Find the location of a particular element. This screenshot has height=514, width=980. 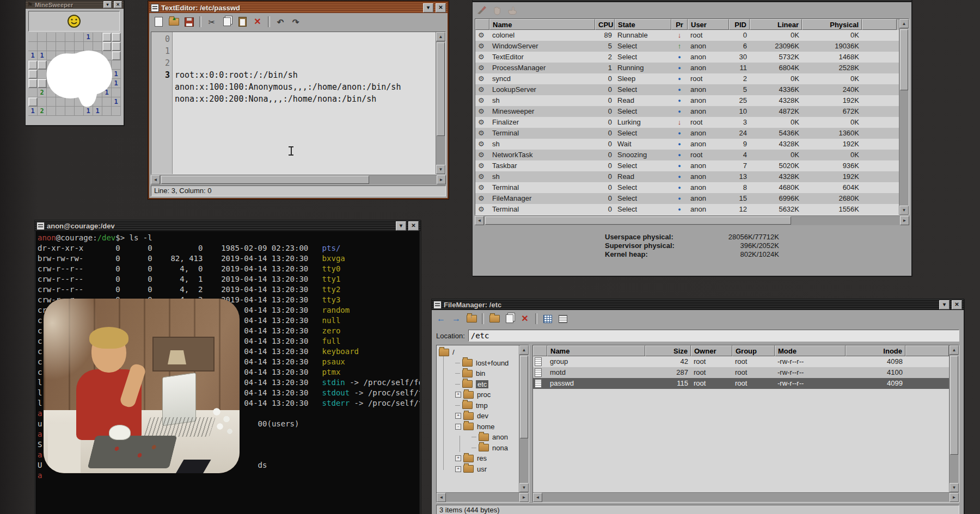

column-header: Inode is located at coordinates (875, 351).